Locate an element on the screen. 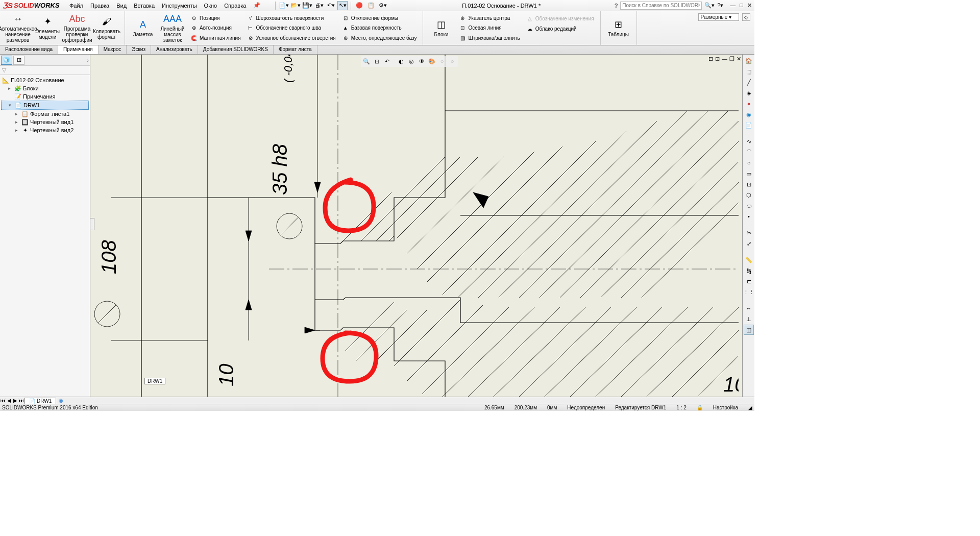 The image size is (980, 536). line-icon: ╱ is located at coordinates (749, 82).